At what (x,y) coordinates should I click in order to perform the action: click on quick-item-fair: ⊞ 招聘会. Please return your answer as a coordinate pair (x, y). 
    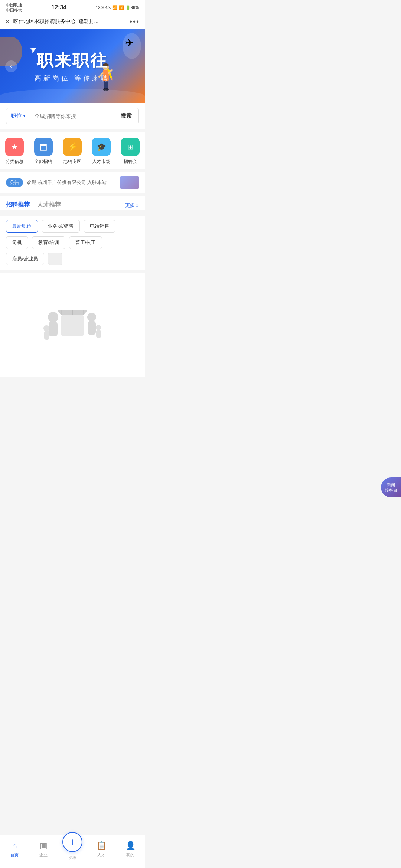
    Looking at the image, I should click on (130, 151).